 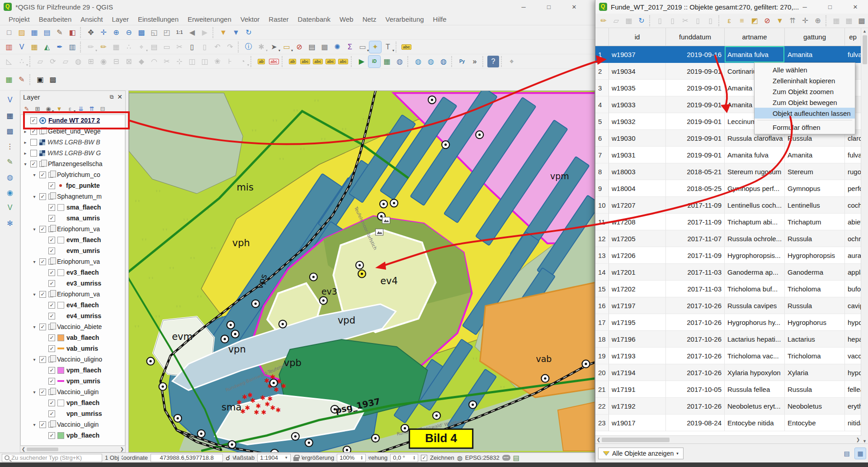 What do you see at coordinates (602, 356) in the screenshot?
I see `cell-rownum: 19` at bounding box center [602, 356].